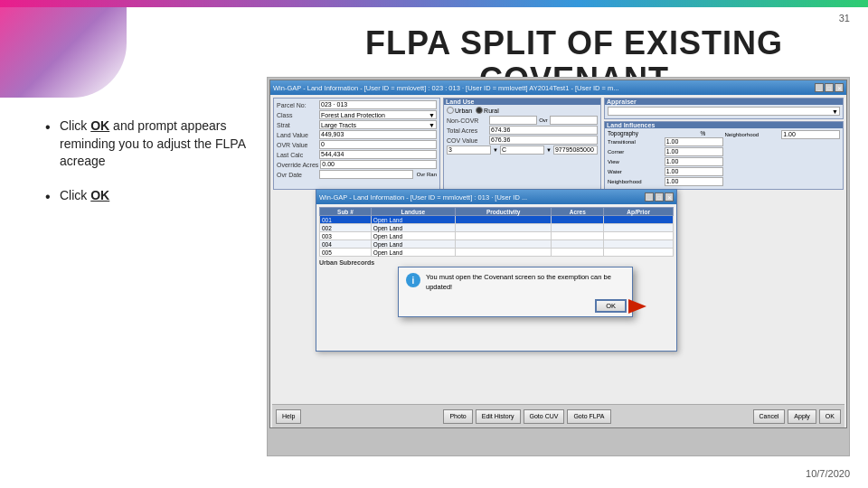  What do you see at coordinates (525, 282) in the screenshot?
I see `alert-message: You must open the Covenant screen so the…` at bounding box center [525, 282].